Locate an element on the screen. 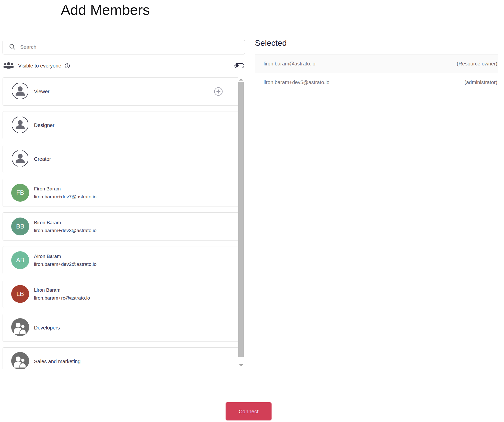 This screenshot has width=504, height=422. selected-email: liron.baram+dev5@astrato.io is located at coordinates (297, 82).